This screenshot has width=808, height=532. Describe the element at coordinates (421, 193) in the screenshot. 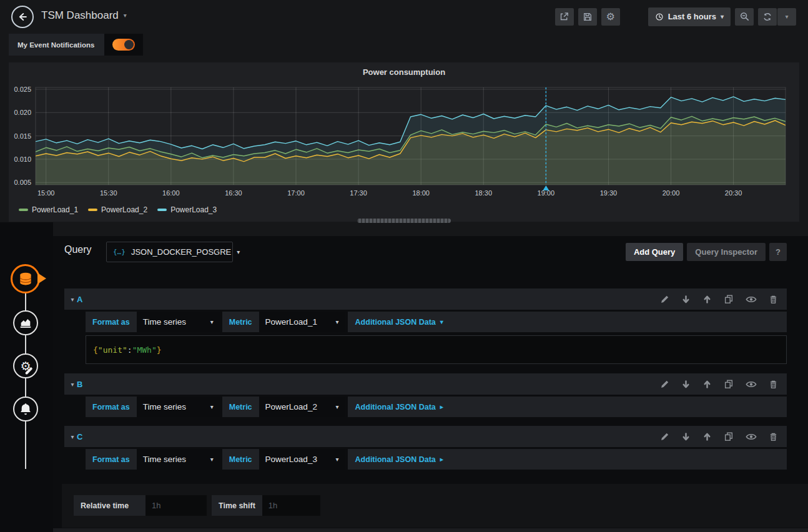

I see `svg-text: 18:00` at that location.